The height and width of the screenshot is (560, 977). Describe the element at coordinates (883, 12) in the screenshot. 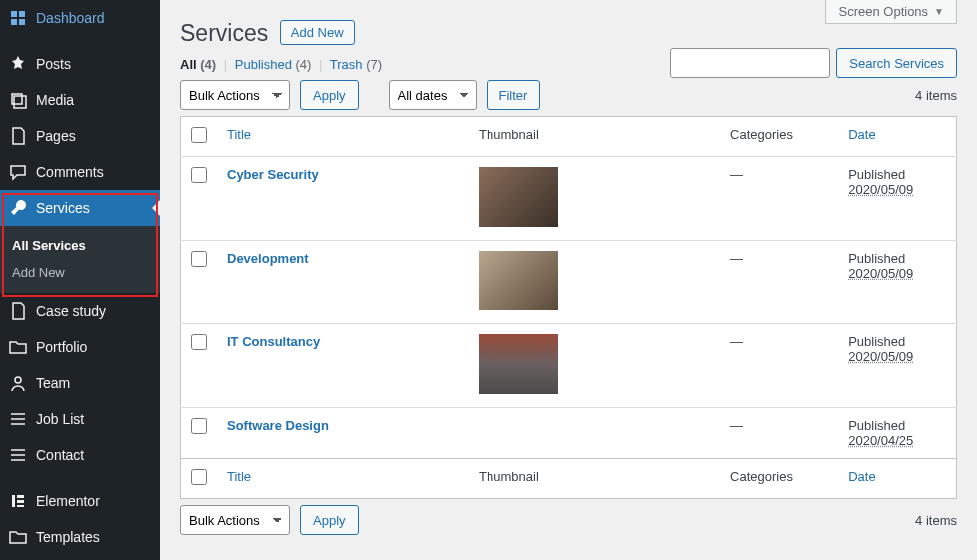

I see `screen-options-label: Screen Options` at that location.